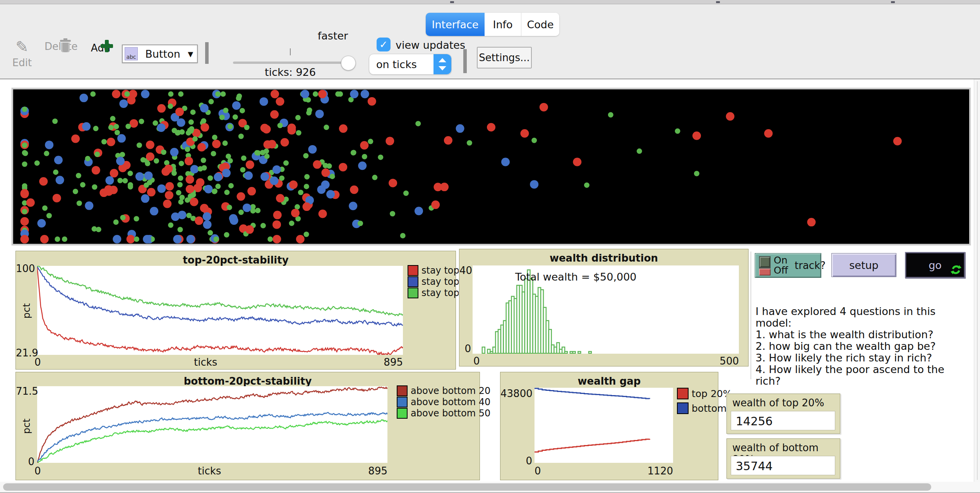  I want to click on update-mode-dropdown: on ticks, so click(410, 64).